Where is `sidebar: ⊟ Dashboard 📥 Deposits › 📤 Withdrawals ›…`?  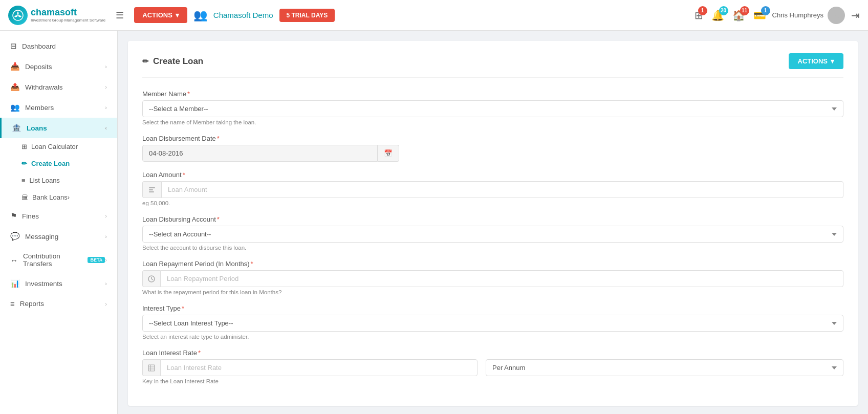
sidebar: ⊟ Dashboard 📥 Deposits › 📤 Withdrawals ›… is located at coordinates (59, 222).